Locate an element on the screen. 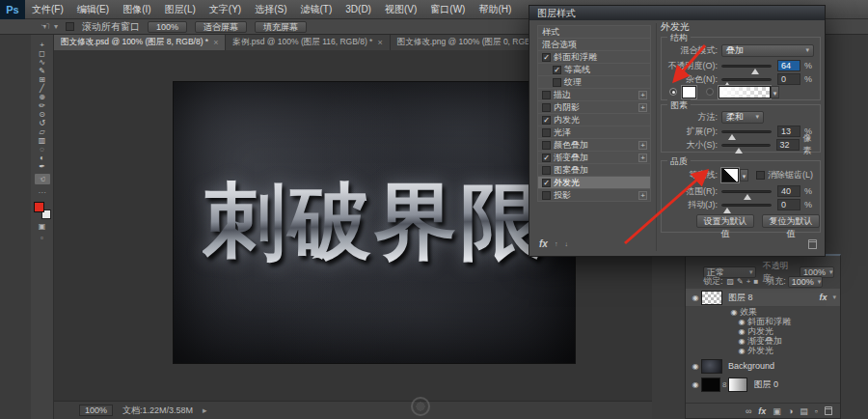 The image size is (868, 419). move-effect-down-icon: ↓ is located at coordinates (566, 243).